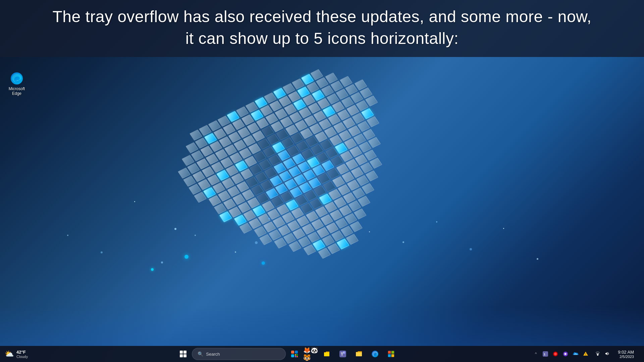 The width and height of the screenshot is (644, 362). What do you see at coordinates (322, 28) in the screenshot?
I see `annotation-text: The tray overflow has also received thes…` at bounding box center [322, 28].